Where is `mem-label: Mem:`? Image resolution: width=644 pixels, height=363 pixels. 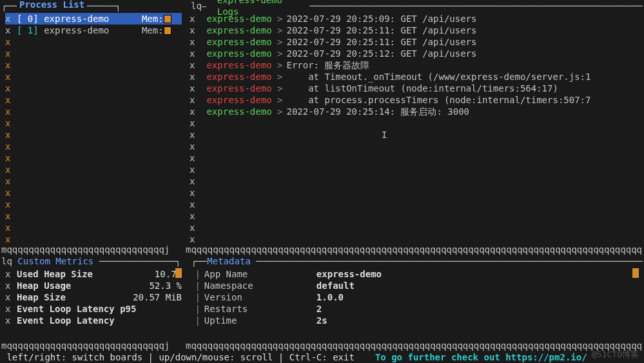 mem-label: Mem: is located at coordinates (153, 30).